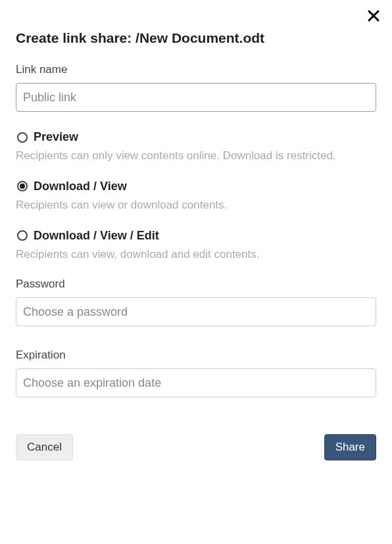 Image resolution: width=392 pixels, height=544 pixels. I want to click on link-name-input, so click(196, 97).